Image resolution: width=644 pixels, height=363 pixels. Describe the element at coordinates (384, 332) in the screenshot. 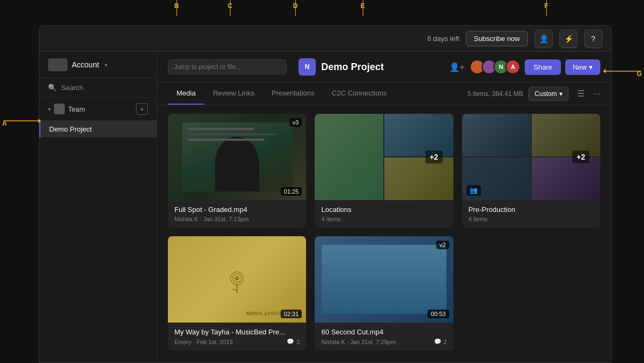

I see `media-name-60sec: 60 Second Cut.mp4` at that location.